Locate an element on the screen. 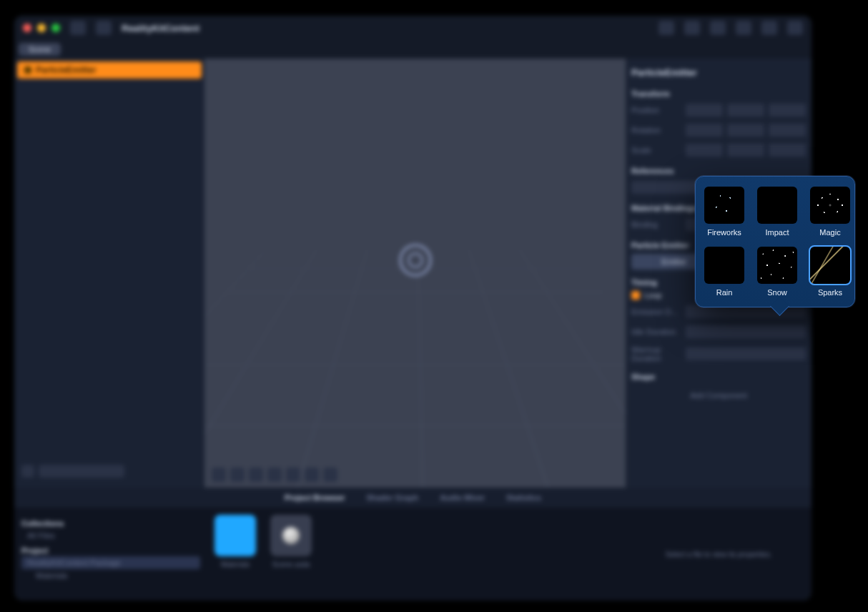 The width and height of the screenshot is (868, 612). scale-label: Scale is located at coordinates (656, 150).